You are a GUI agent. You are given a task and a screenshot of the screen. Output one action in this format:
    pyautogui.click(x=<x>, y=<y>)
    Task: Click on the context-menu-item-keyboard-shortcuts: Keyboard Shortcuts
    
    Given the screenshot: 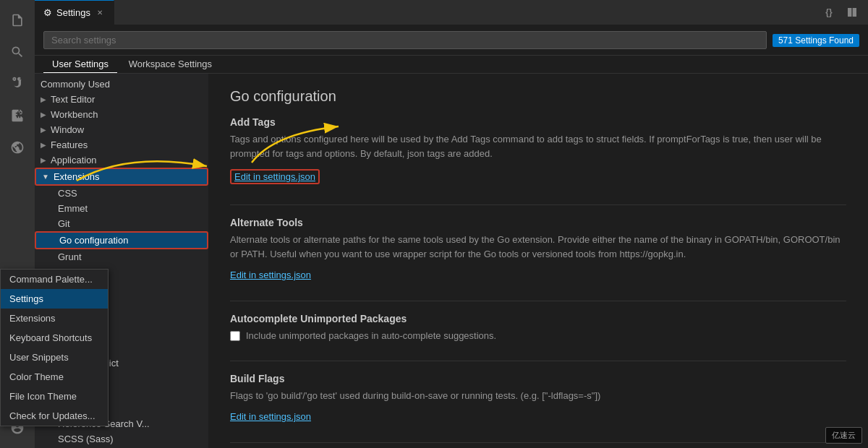 What is the action you would take?
    pyautogui.click(x=54, y=338)
    